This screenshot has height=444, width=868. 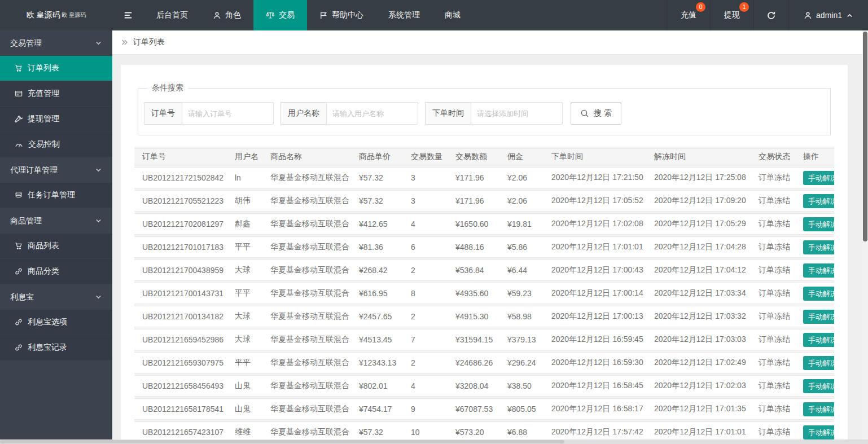 What do you see at coordinates (426, 340) in the screenshot?
I see `cell-qty: 7` at bounding box center [426, 340].